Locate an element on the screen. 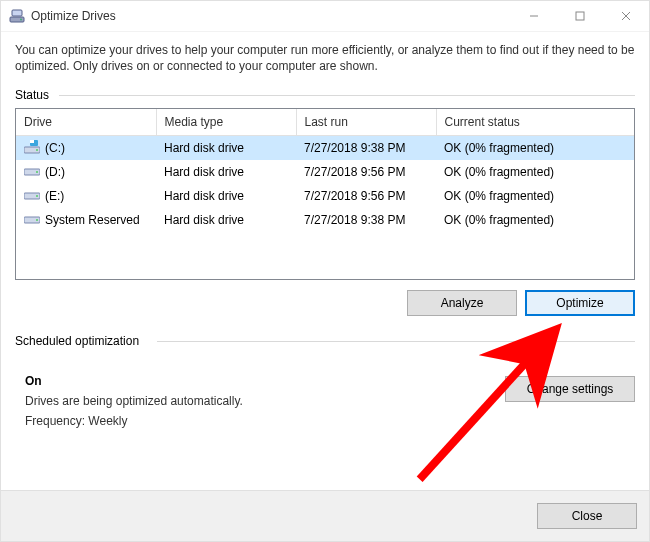  schedule-freq: Frequency: Weekly is located at coordinates (259, 421).